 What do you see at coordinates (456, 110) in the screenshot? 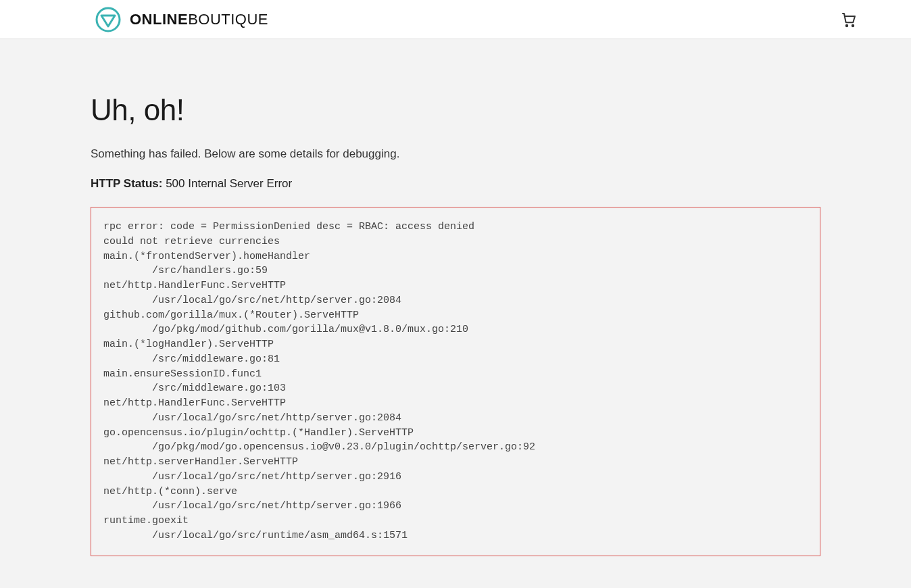
I see `error-title: Uh, oh!` at bounding box center [456, 110].